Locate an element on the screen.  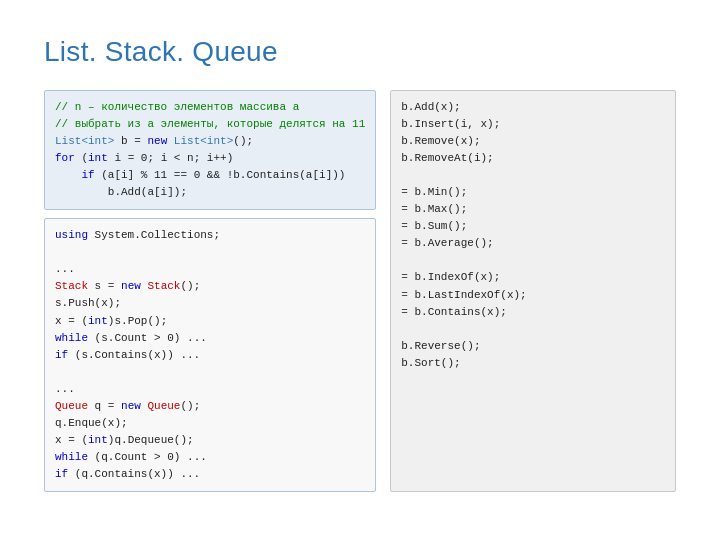
list-decl: List<int> is located at coordinates (84, 141).